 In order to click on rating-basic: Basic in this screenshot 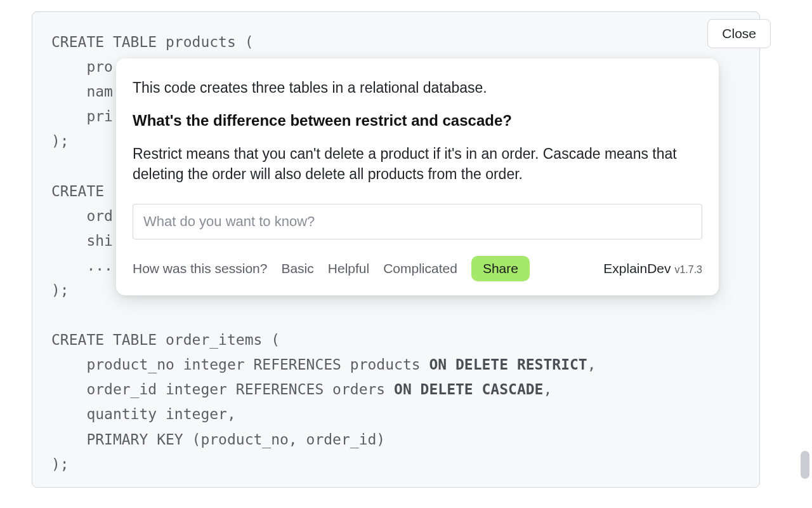, I will do `click(297, 269)`.